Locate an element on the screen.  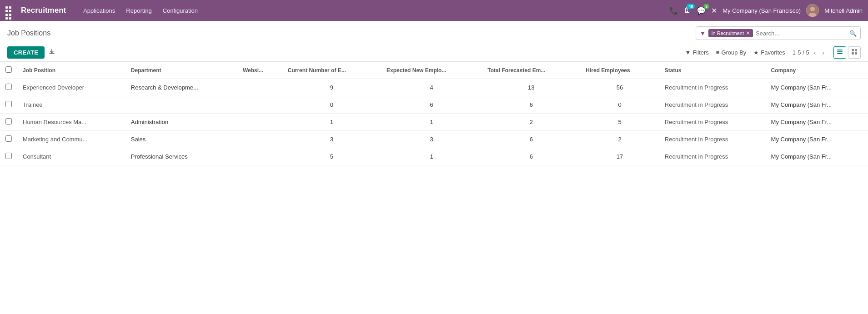
col-website: Websi... is located at coordinates (260, 70).